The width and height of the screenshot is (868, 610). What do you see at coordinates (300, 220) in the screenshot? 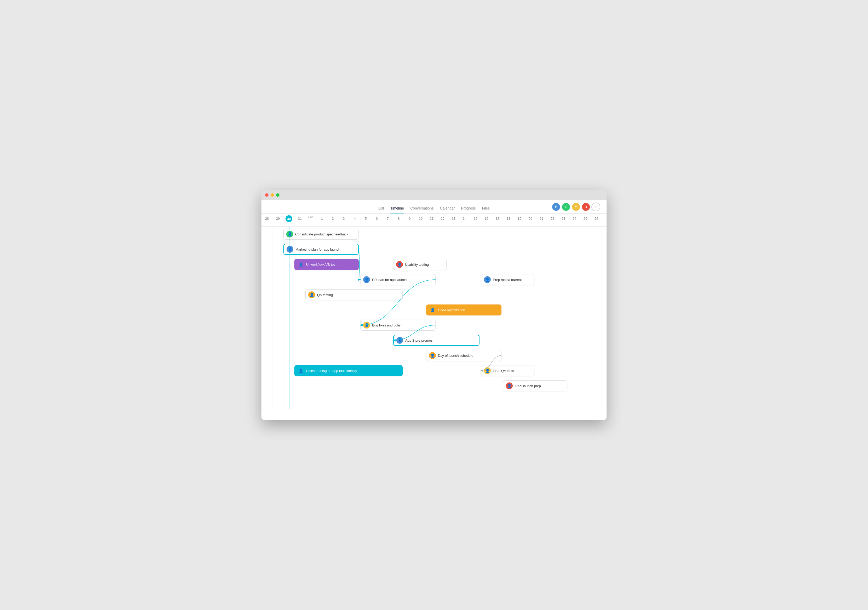
I see `date-col-3: 31` at bounding box center [300, 220].